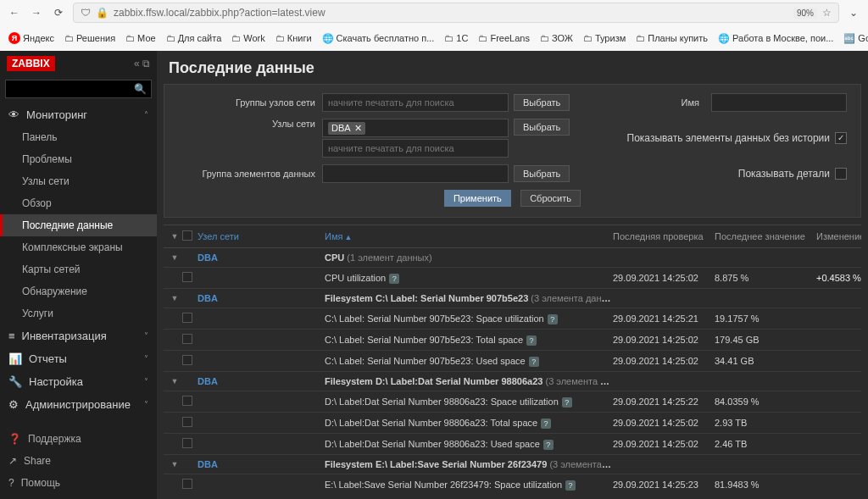 This screenshot has height=499, width=868. I want to click on bookmark-item: 🗀1C, so click(456, 38).